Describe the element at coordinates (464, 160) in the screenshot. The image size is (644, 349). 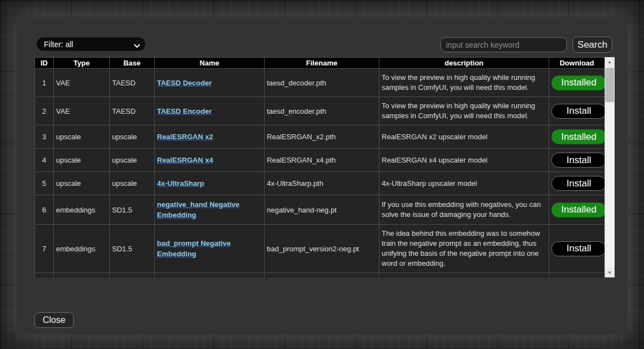
I see `cell-description: RealESRGAN x4 upscaler model` at that location.